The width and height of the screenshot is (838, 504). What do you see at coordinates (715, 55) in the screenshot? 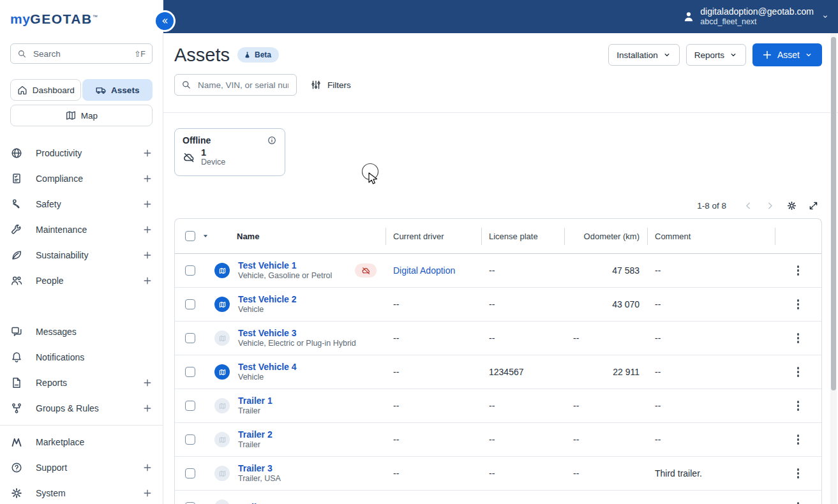
I see `header-actions: Installation Reports Asset` at bounding box center [715, 55].